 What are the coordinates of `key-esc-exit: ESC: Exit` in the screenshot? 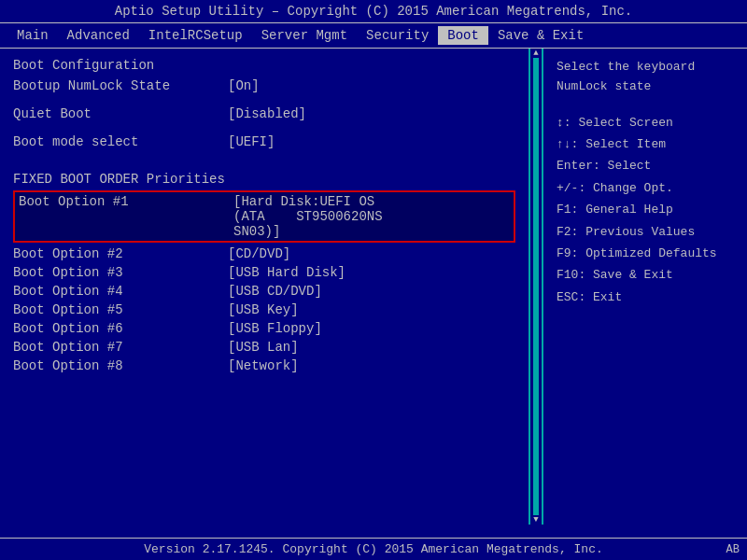 It's located at (645, 297).